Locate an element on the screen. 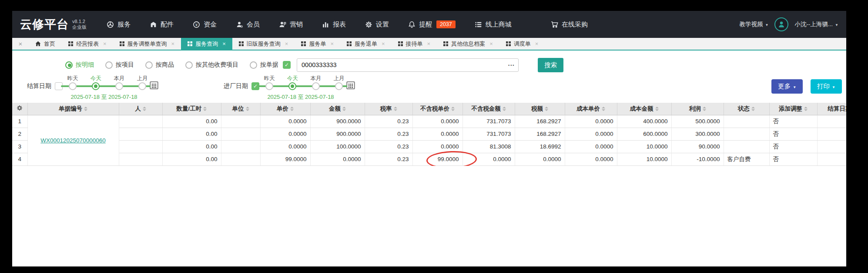  radio-by-project: 按项目 is located at coordinates (120, 65).